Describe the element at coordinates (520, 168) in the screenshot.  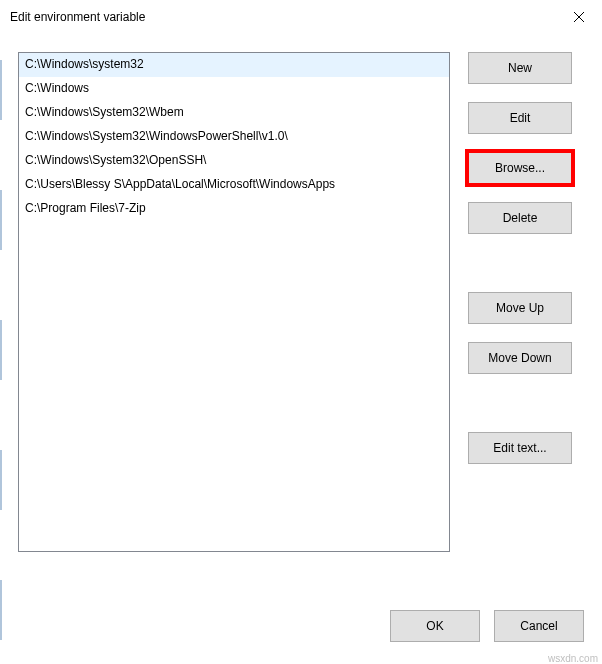
I see `browse-button: Browse...` at that location.